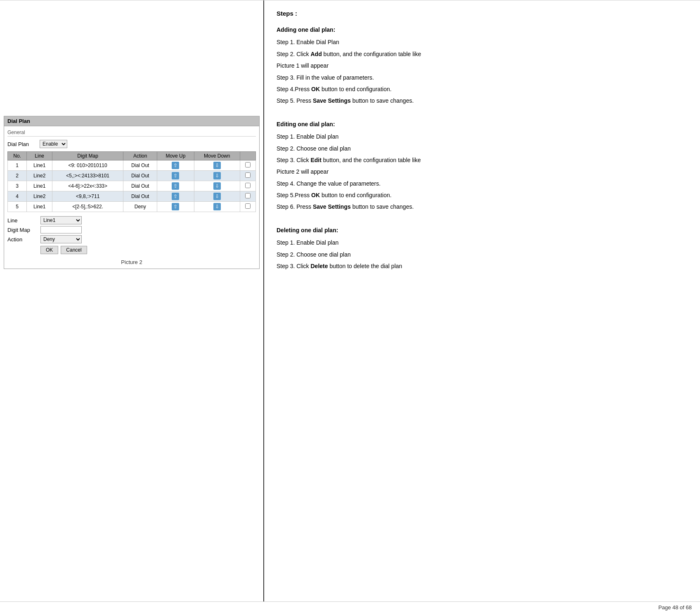  I want to click on footer: Page 48 of 68, so click(350, 607).